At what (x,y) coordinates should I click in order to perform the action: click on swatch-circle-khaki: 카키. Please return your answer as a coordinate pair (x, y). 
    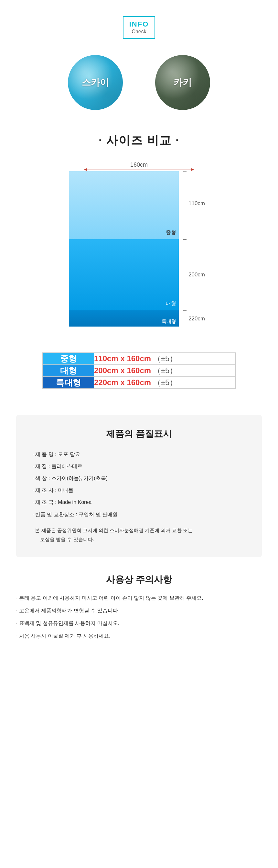
    Looking at the image, I should click on (182, 83).